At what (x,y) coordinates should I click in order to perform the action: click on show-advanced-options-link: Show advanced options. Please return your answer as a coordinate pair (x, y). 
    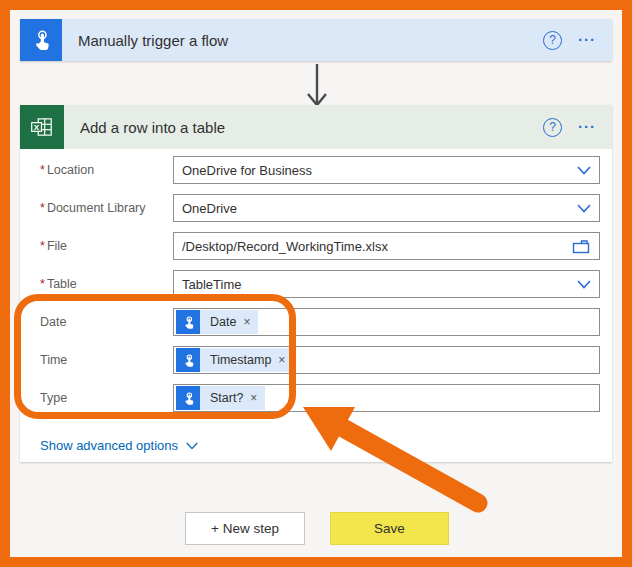
    Looking at the image, I should click on (119, 446).